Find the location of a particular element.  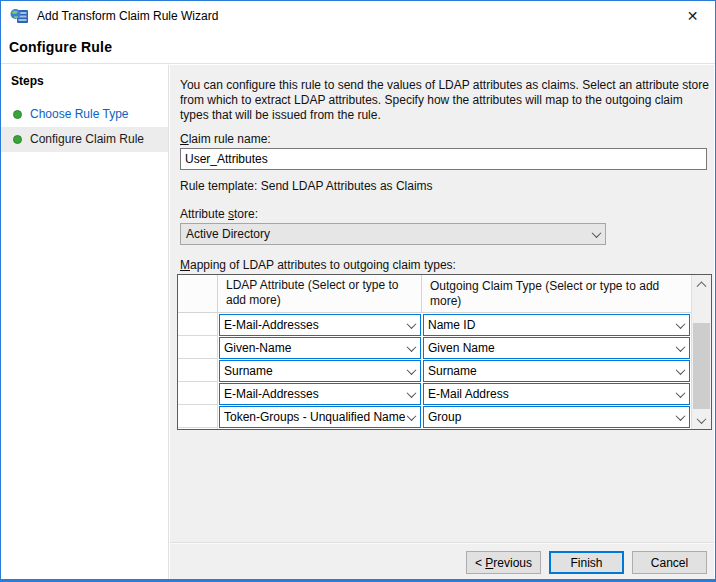

ldap-attribute-select: Token-Groups - Unqualified Names is located at coordinates (320, 417).